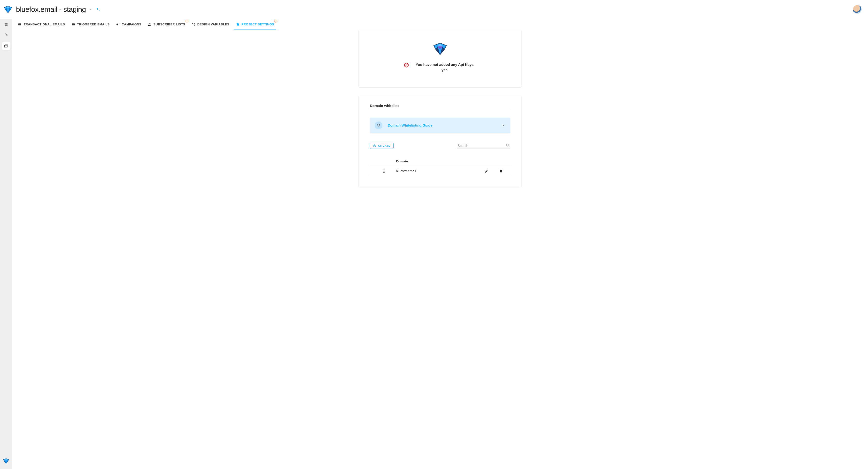  What do you see at coordinates (440, 162) in the screenshot?
I see `table-header: Domain` at bounding box center [440, 162].